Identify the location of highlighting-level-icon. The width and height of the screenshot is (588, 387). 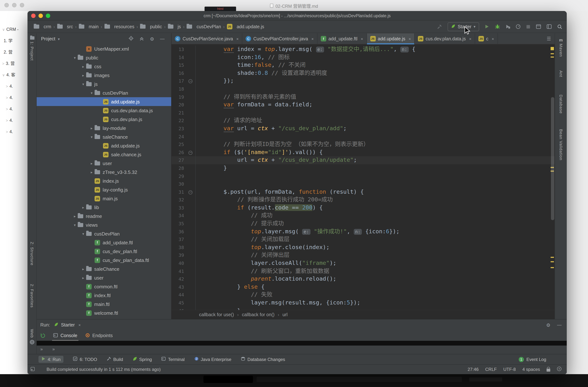
(559, 369).